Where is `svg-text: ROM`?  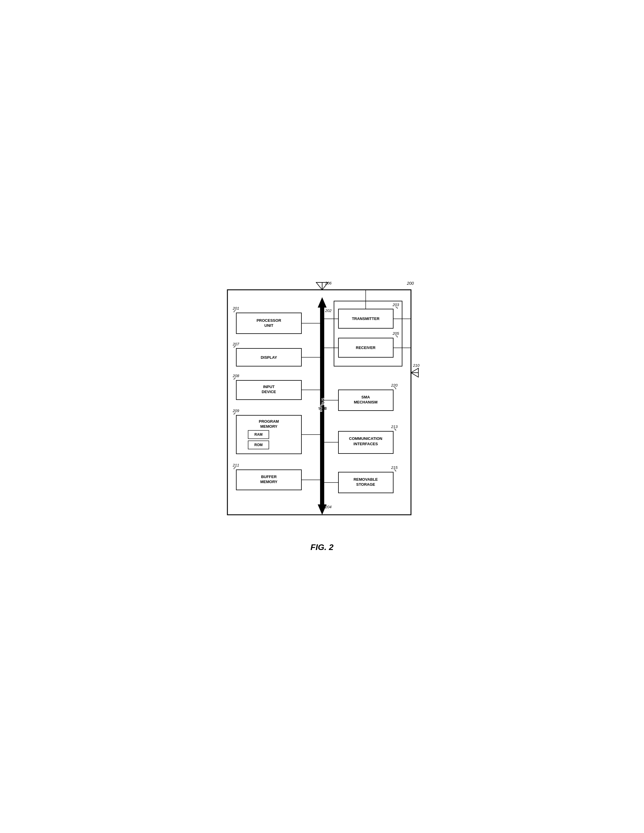 svg-text: ROM is located at coordinates (259, 445).